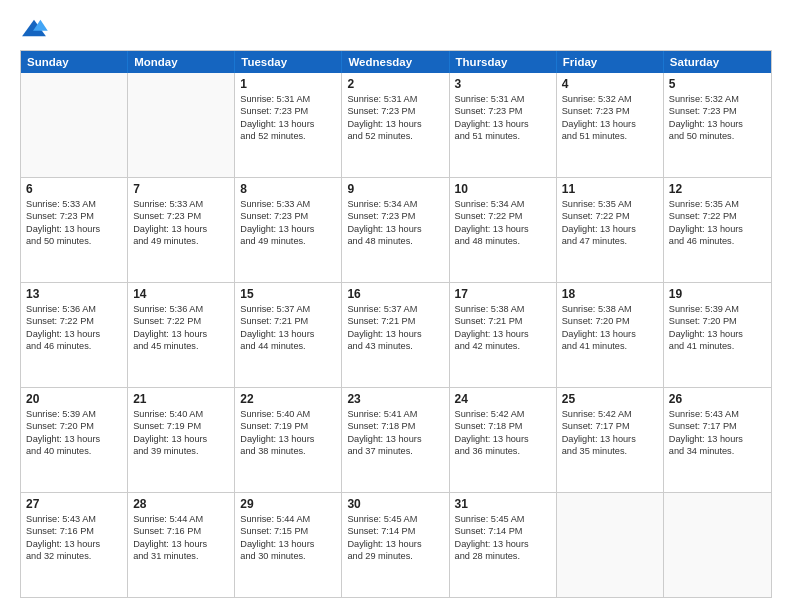 The width and height of the screenshot is (792, 612). Describe the element at coordinates (181, 399) in the screenshot. I see `day-number: 21` at that location.